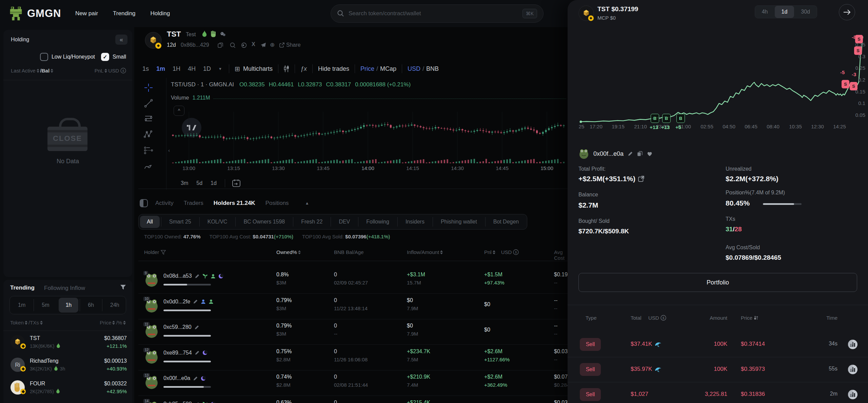 The width and height of the screenshot is (868, 403). Describe the element at coordinates (155, 252) in the screenshot. I see `col-holder: Holder` at that location.